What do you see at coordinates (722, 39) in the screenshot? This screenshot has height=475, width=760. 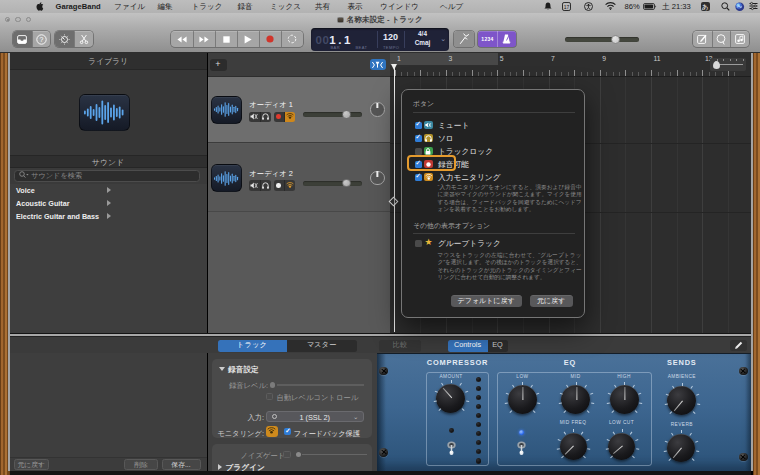 I see `loop-browser-button` at bounding box center [722, 39].